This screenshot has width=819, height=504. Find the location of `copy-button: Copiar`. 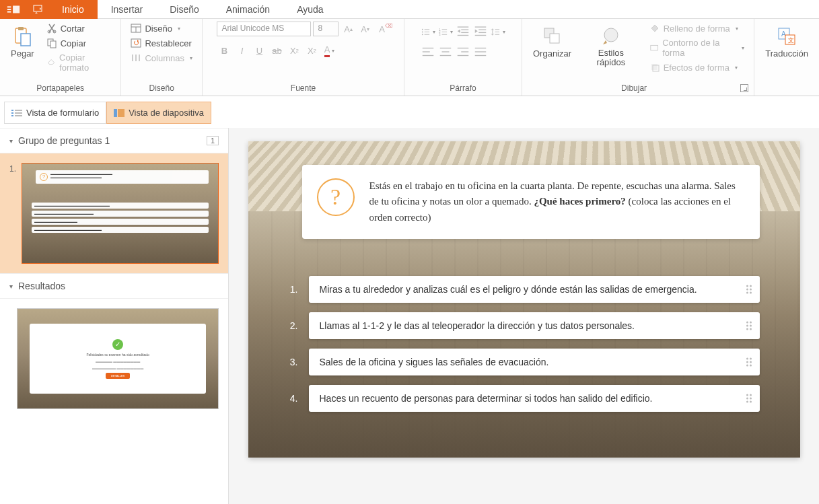

copy-button: Copiar is located at coordinates (79, 43).